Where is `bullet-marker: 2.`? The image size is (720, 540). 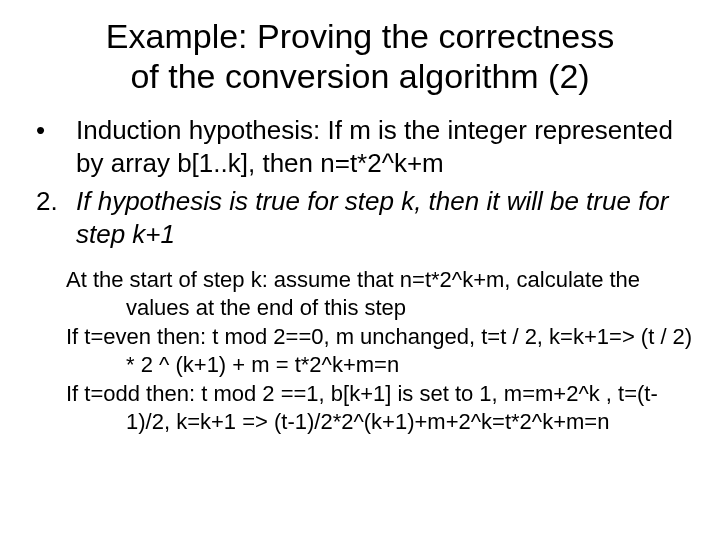 bullet-marker: 2. is located at coordinates (56, 202).